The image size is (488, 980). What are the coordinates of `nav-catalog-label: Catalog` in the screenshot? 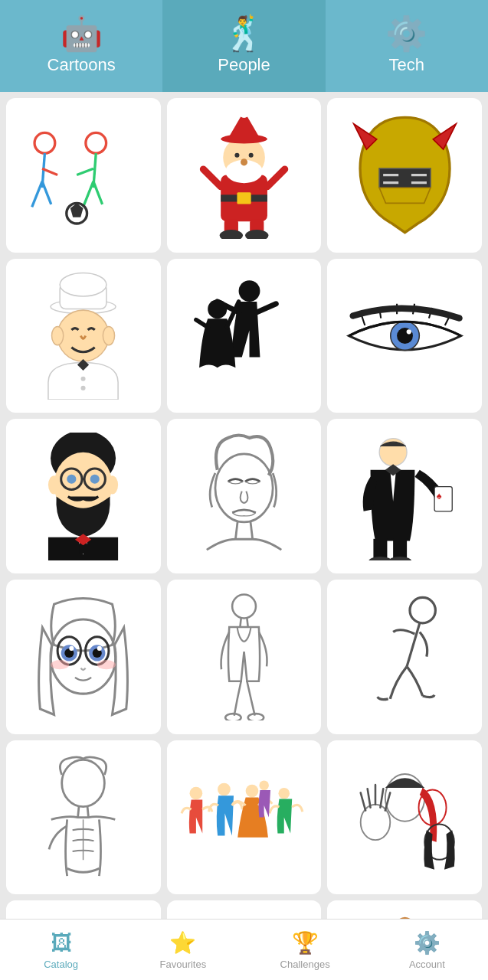 It's located at (61, 965).